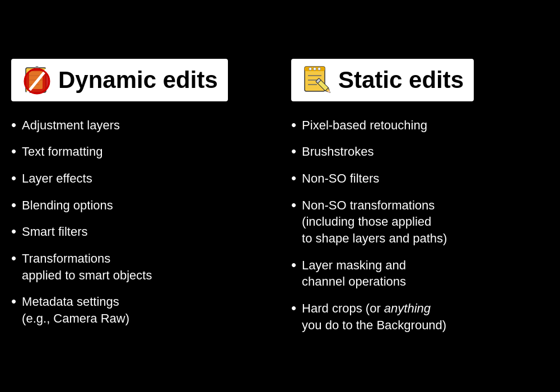  What do you see at coordinates (140, 310) in the screenshot?
I see `dynamic-edits-item-6: Metadata settings(e.g., Camera Raw)` at bounding box center [140, 310].